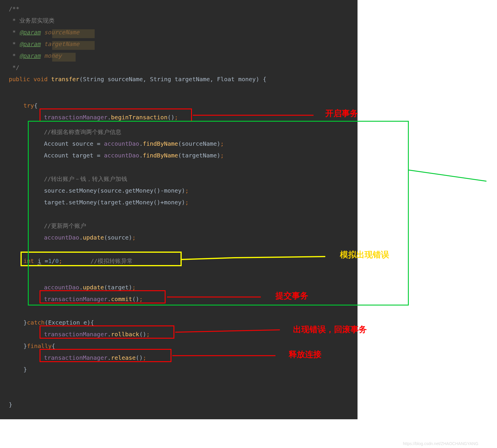 Image resolution: width=497 pixels, height=448 pixels. What do you see at coordinates (25, 369) in the screenshot?
I see `close-brace-1: }` at bounding box center [25, 369].